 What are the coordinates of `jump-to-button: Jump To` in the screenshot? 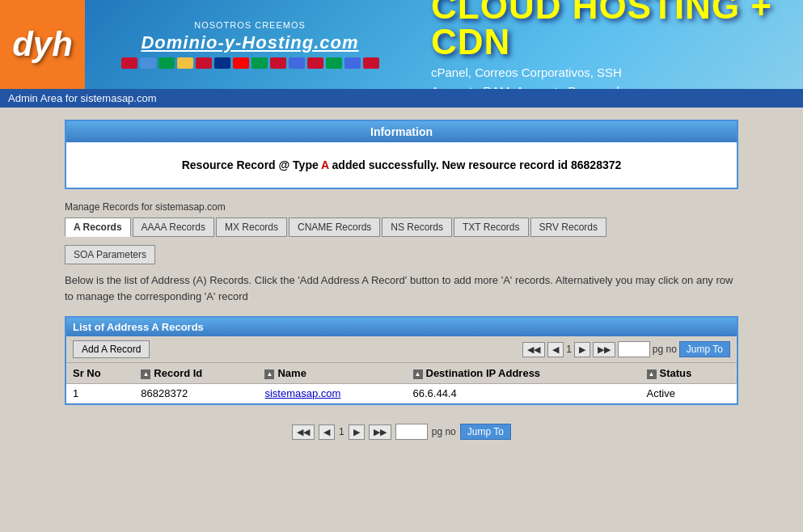 It's located at (705, 349).